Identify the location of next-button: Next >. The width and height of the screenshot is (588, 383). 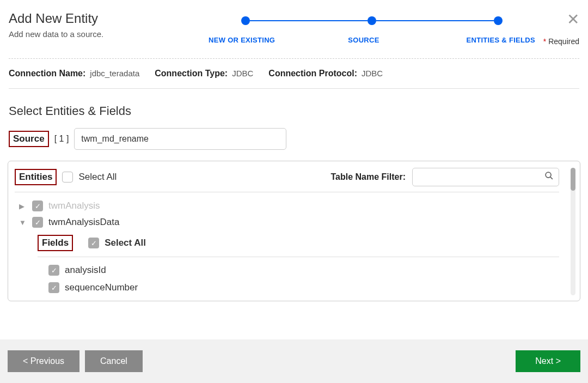
(548, 361).